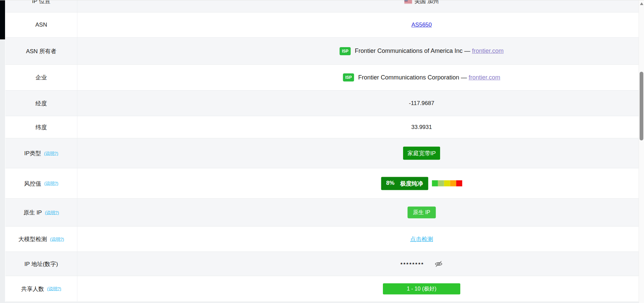 Image resolution: width=644 pixels, height=303 pixels. What do you see at coordinates (422, 154) in the screenshot?
I see `ip-type-badge: 家庭宽带IP` at bounding box center [422, 154].